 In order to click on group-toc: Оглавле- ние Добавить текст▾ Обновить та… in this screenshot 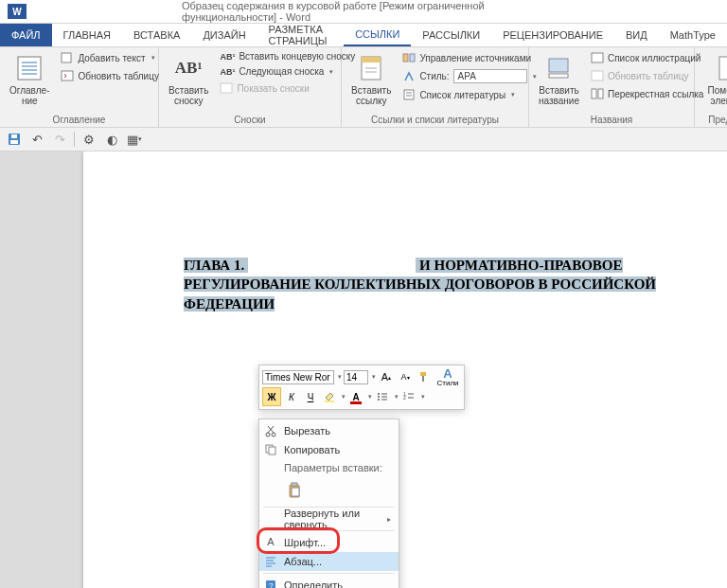, I will do `click(80, 87)`.